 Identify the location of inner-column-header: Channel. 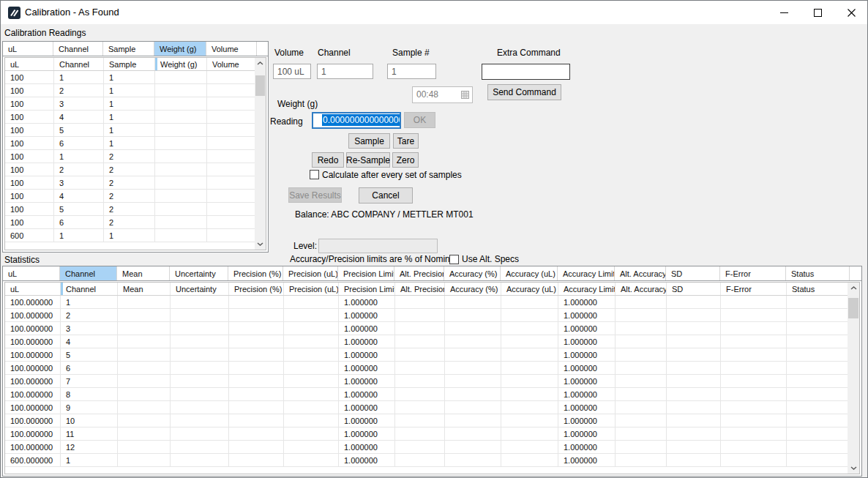
(89, 288).